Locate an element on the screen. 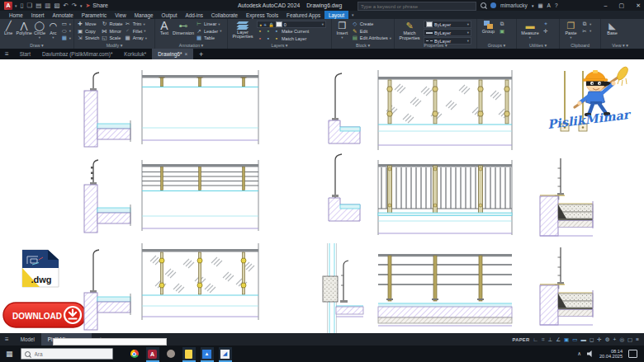 The width and height of the screenshot is (644, 362). notes-icon is located at coordinates (189, 355).